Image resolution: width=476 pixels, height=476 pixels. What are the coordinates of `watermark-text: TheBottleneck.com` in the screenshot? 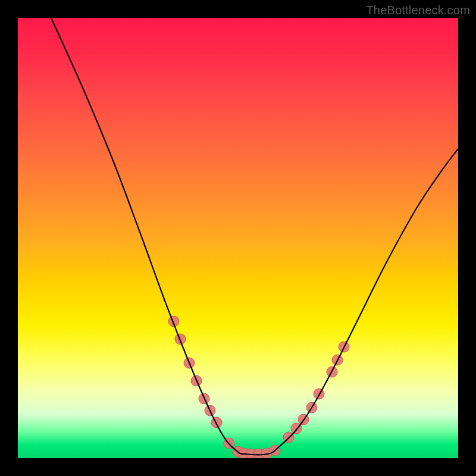 It's located at (418, 11).